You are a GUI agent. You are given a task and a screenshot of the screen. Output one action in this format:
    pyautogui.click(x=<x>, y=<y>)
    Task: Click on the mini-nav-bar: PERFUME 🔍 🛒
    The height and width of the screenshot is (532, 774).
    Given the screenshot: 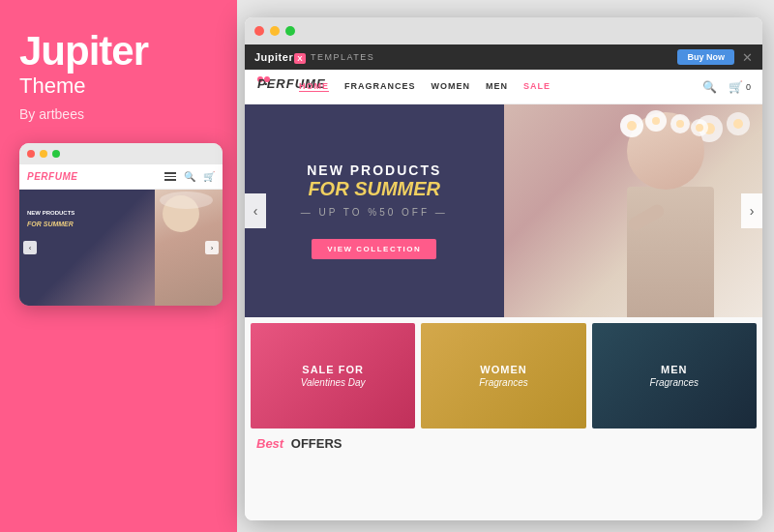 What is the action you would take?
    pyautogui.click(x=121, y=177)
    